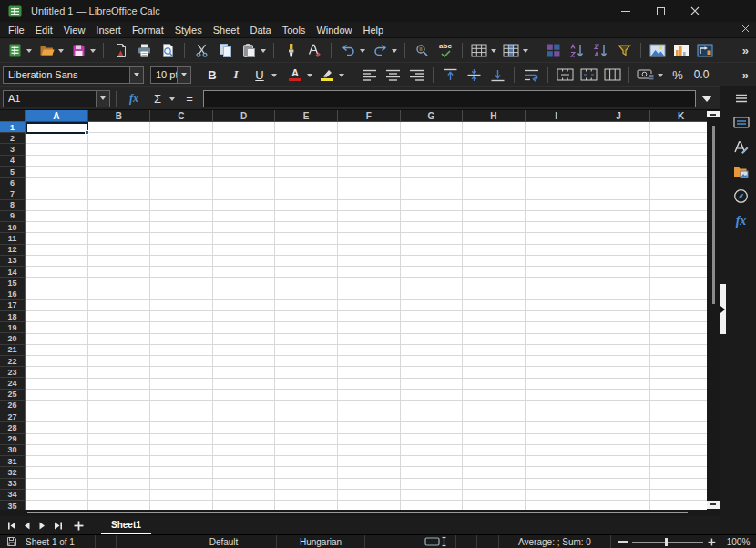 The image size is (756, 548). What do you see at coordinates (58, 525) in the screenshot?
I see `last-sheet-button` at bounding box center [58, 525].